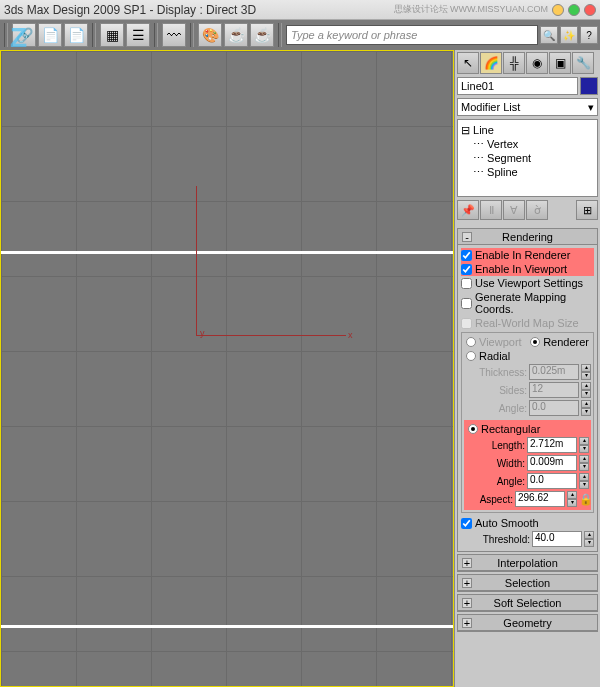 The height and width of the screenshot is (687, 600). I want to click on chevron-down-icon: ▾, so click(591, 108).